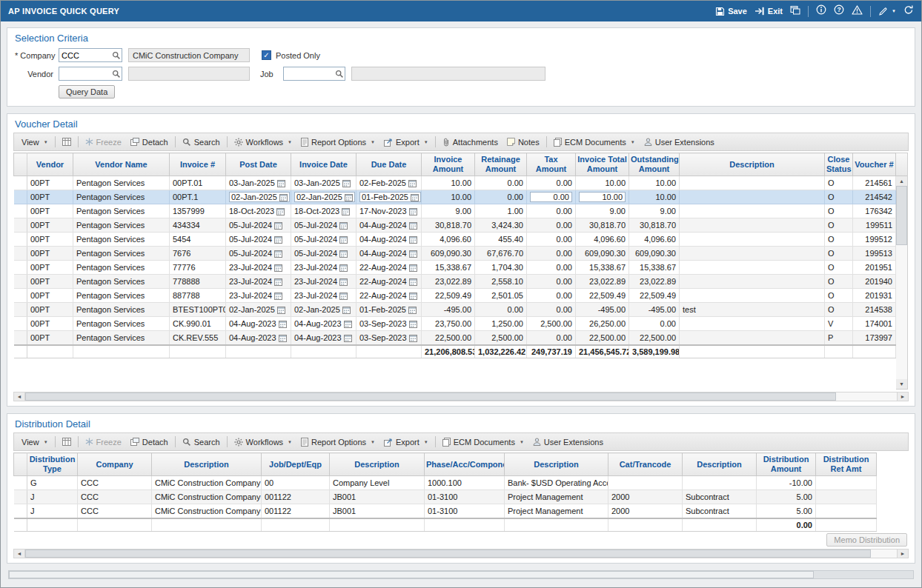 This screenshot has height=588, width=922. Describe the element at coordinates (875, 324) in the screenshot. I see `voucher-cell: 174001` at that location.